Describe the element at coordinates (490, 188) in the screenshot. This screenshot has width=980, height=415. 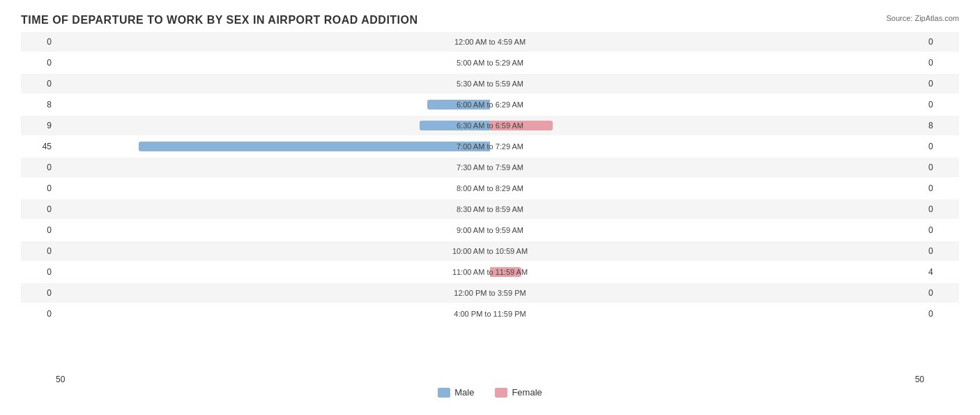
I see `time-label: 8:00 AM to 8:29 AM` at that location.